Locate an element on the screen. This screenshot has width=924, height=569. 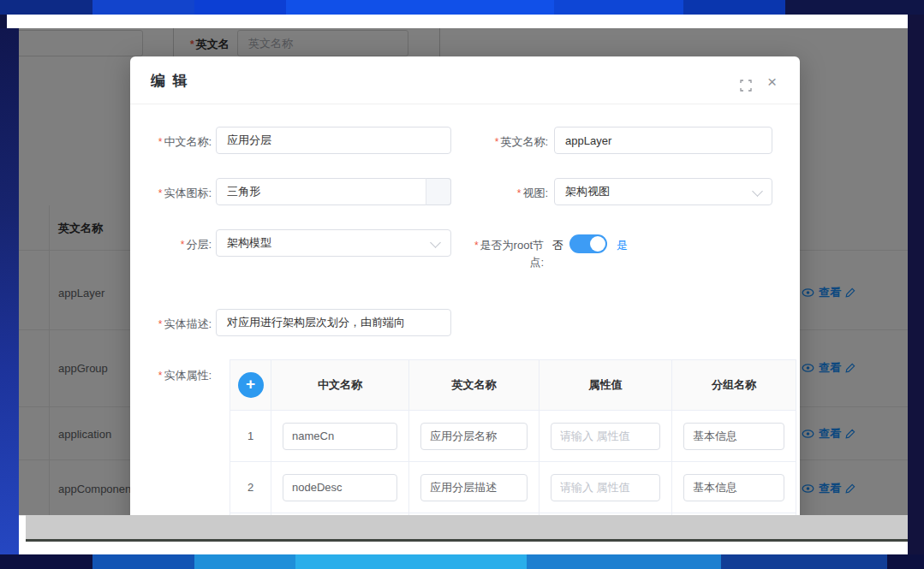
decor-bottom-bar is located at coordinates (462, 561).